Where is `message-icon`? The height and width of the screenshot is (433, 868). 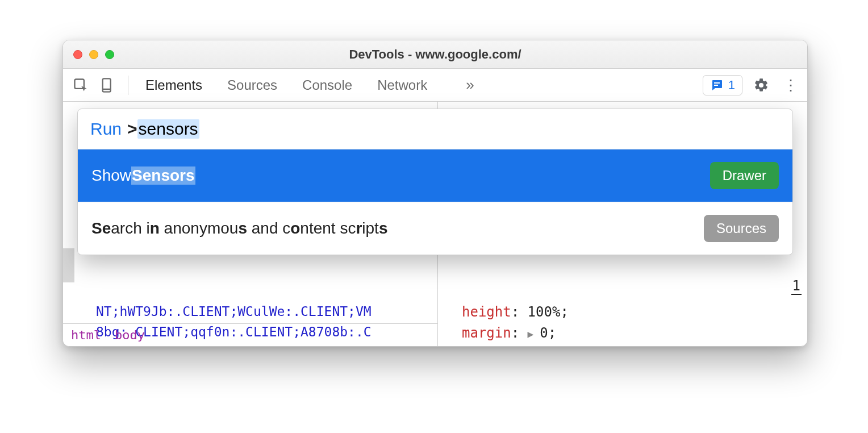
message-icon is located at coordinates (717, 85).